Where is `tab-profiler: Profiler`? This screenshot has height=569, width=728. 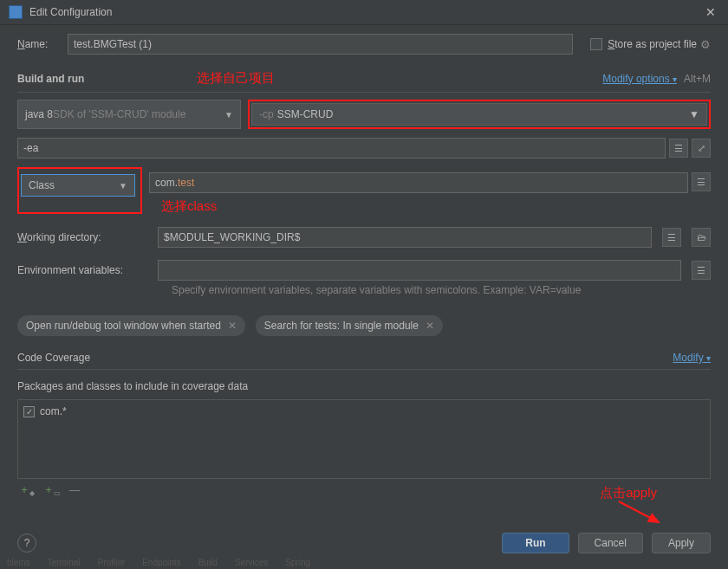
tab-profiler: Profiler is located at coordinates (111, 563).